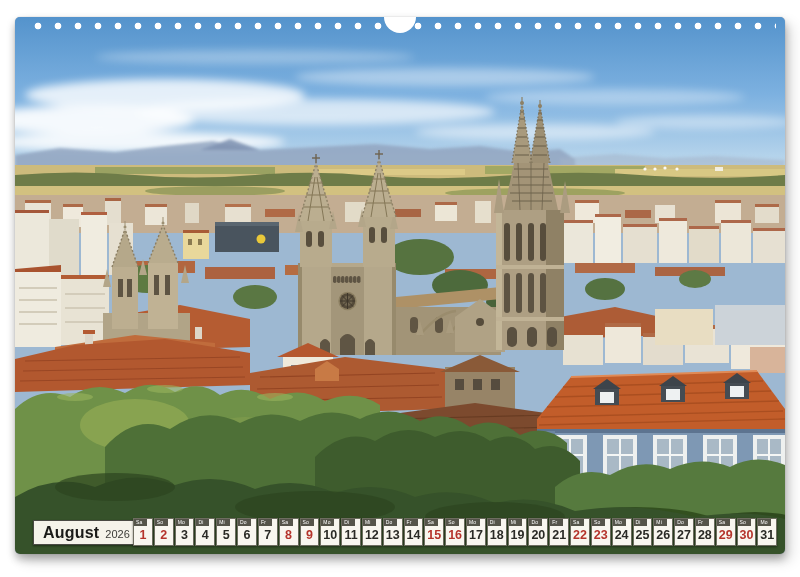  Describe the element at coordinates (455, 535) in the screenshot. I see `day-number: 16` at that location.